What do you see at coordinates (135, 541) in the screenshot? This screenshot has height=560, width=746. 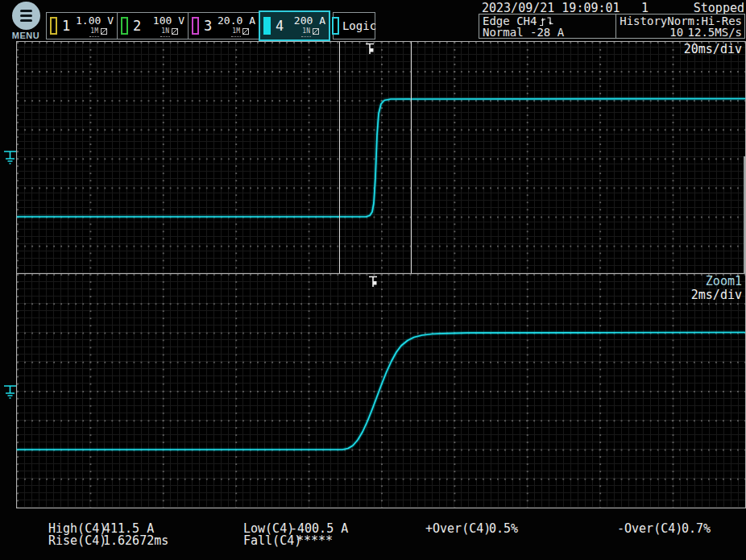 I see `meas-rise-value: 1.62672ms` at bounding box center [135, 541].